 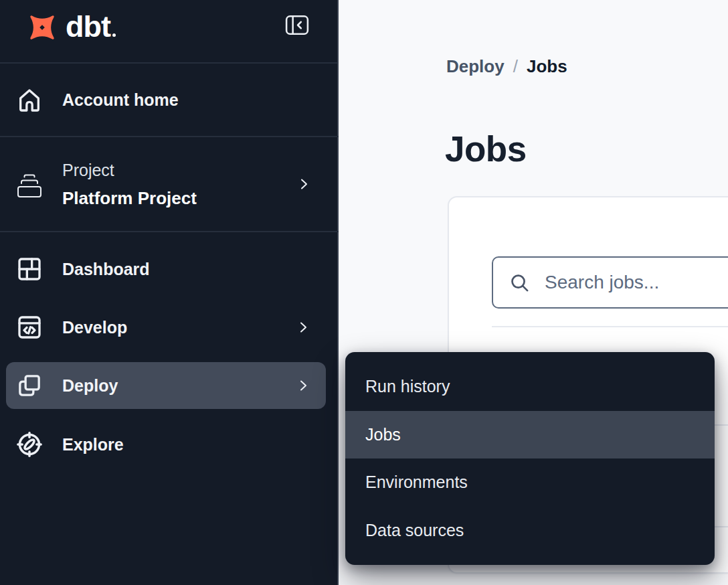 What do you see at coordinates (90, 386) in the screenshot?
I see `sidebar-item-label: Deploy` at bounding box center [90, 386].